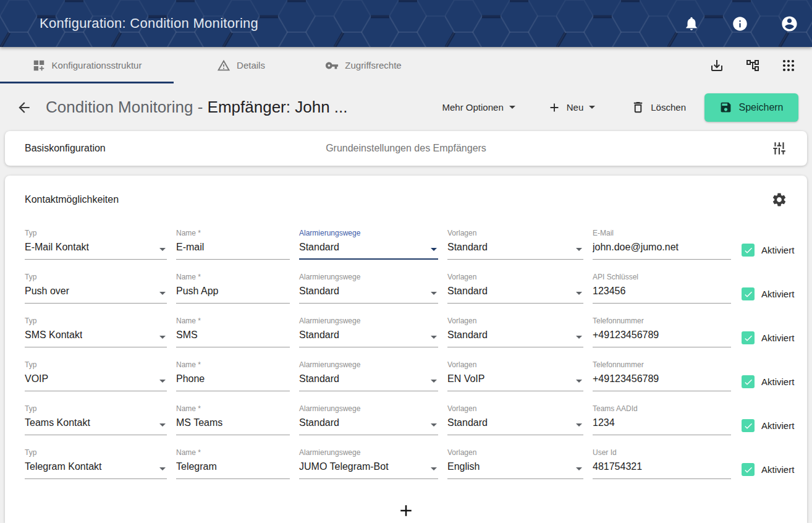 The image size is (812, 523). What do you see at coordinates (662, 293) in the screenshot?
I see `extra-input: 123456` at bounding box center [662, 293].